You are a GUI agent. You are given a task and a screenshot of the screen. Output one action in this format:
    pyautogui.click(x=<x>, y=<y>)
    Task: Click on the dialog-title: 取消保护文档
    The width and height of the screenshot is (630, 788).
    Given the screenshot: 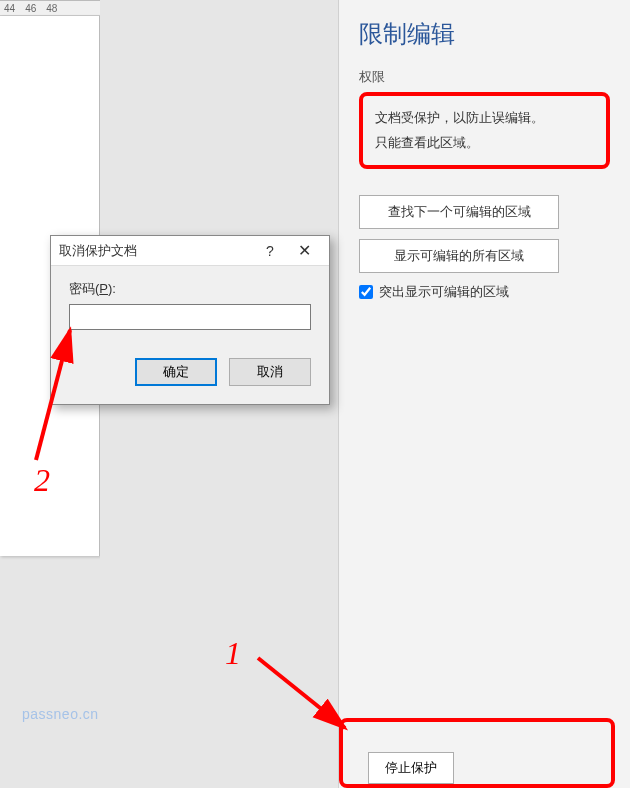 What is the action you would take?
    pyautogui.click(x=156, y=251)
    